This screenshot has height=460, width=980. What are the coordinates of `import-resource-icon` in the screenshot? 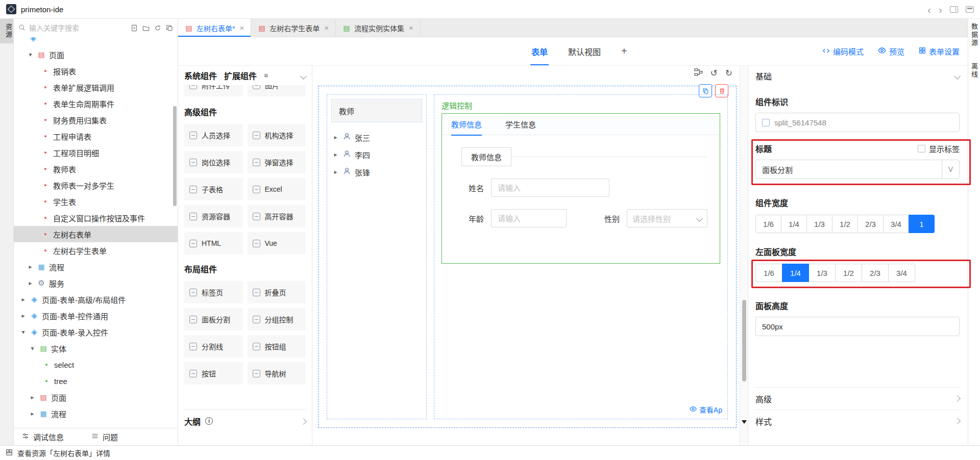 It's located at (134, 28).